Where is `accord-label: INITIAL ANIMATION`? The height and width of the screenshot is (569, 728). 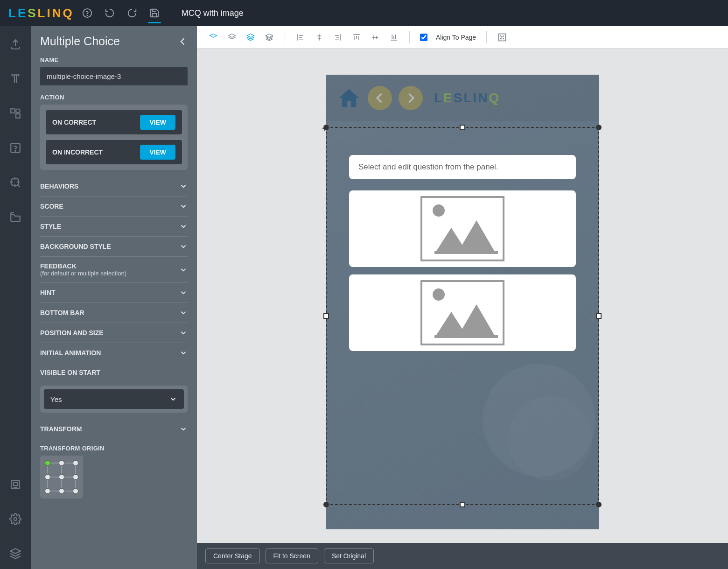 accord-label: INITIAL ANIMATION is located at coordinates (70, 353).